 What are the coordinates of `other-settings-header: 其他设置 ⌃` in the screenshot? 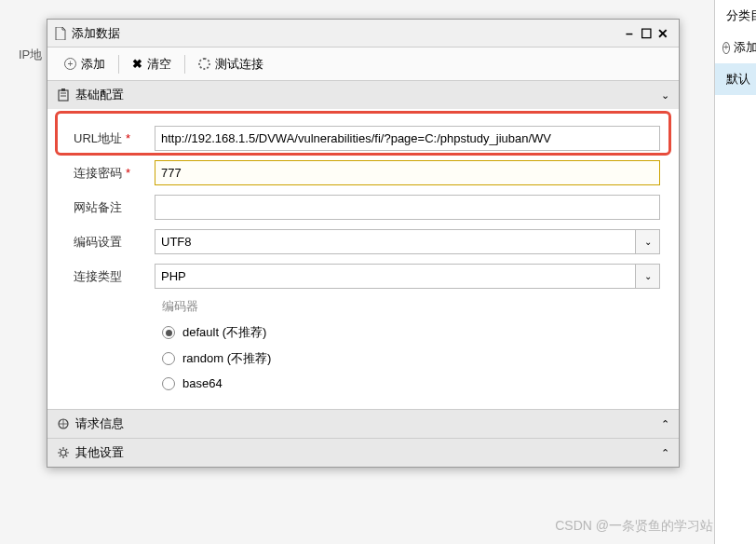 It's located at (363, 453).